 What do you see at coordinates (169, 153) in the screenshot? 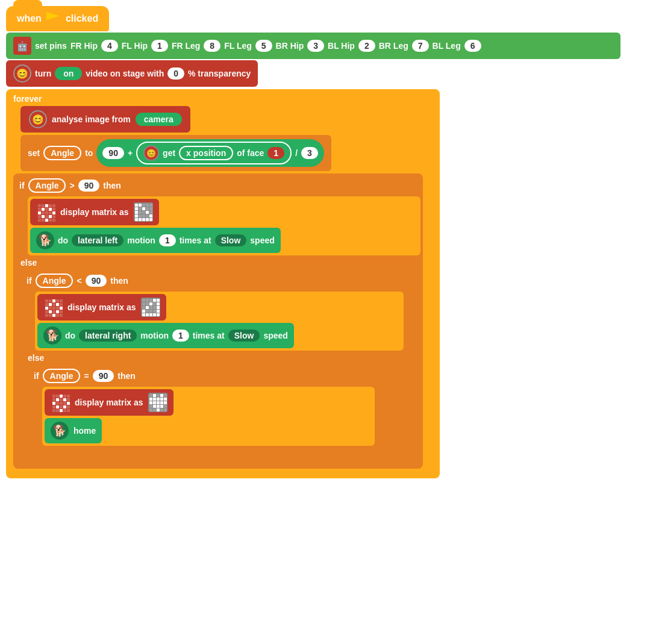
I see `get-label: get` at bounding box center [169, 153].